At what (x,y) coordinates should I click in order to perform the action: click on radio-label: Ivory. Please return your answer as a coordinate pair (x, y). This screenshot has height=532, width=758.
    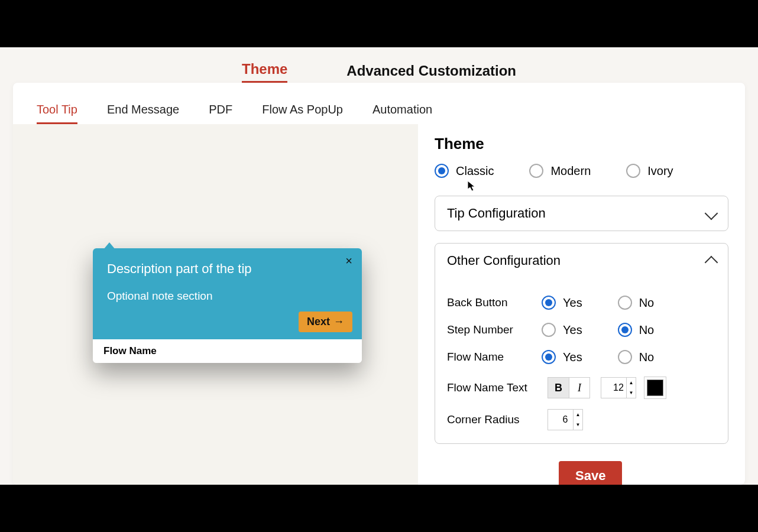
    Looking at the image, I should click on (660, 171).